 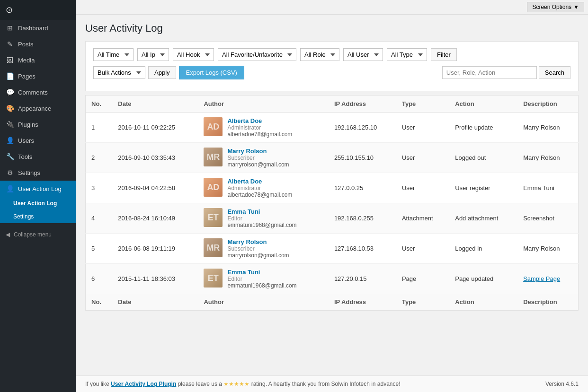 What do you see at coordinates (10, 60) in the screenshot?
I see `media-icon: 🖼` at bounding box center [10, 60].